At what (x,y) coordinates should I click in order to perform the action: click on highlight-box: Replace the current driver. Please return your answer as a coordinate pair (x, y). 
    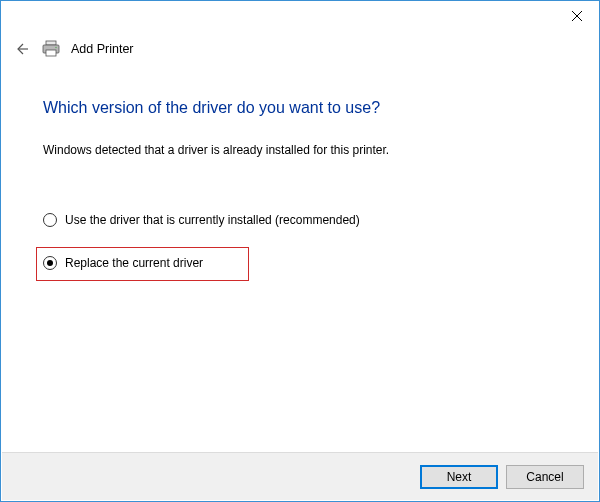
    Looking at the image, I should click on (142, 264).